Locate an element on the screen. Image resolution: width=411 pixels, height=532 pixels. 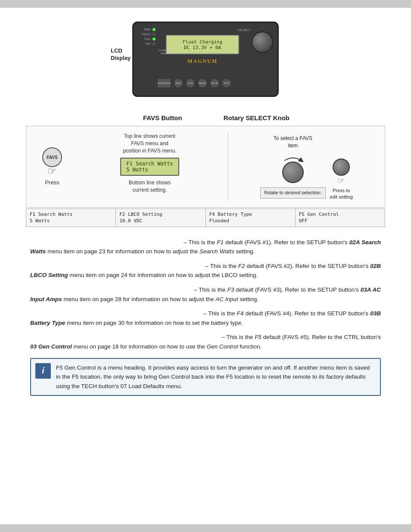
favs-item-f5: F5 Gen Control OFF is located at coordinates (340, 218).